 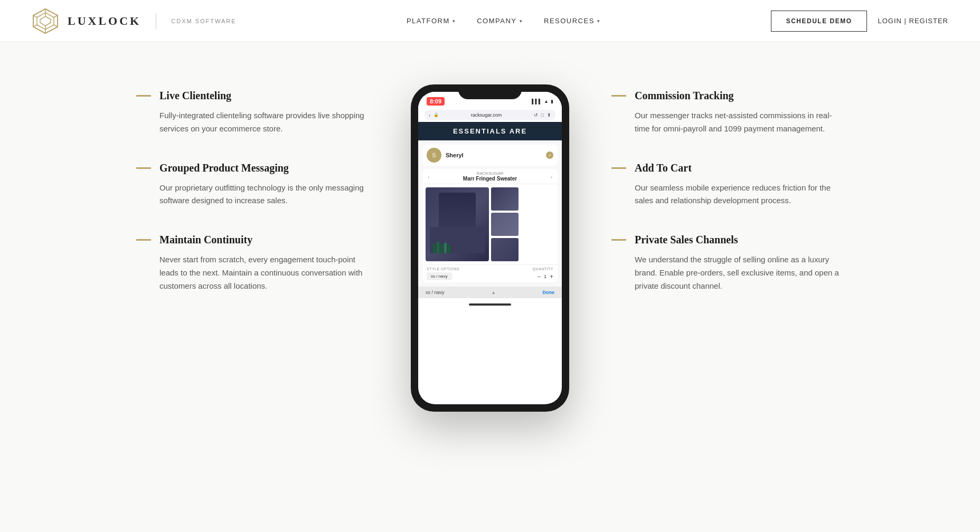 What do you see at coordinates (45, 21) in the screenshot?
I see `logo-icon` at bounding box center [45, 21].